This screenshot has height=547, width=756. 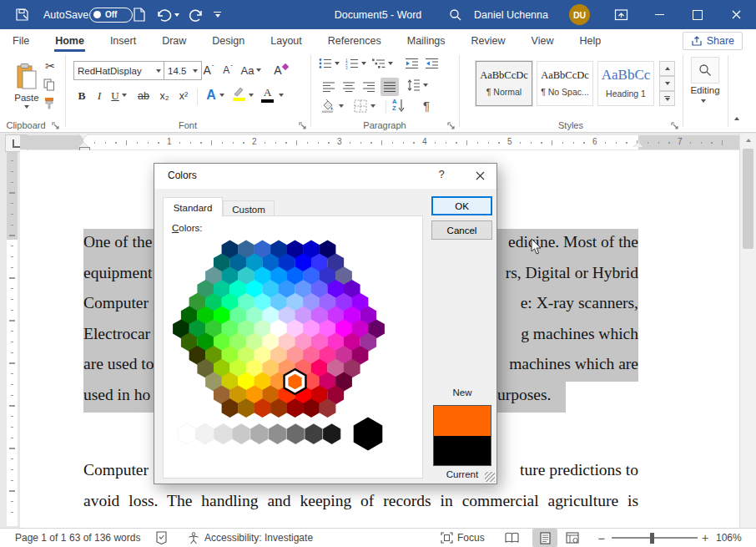 I want to click on styles-gallery-more-button, so click(x=668, y=99).